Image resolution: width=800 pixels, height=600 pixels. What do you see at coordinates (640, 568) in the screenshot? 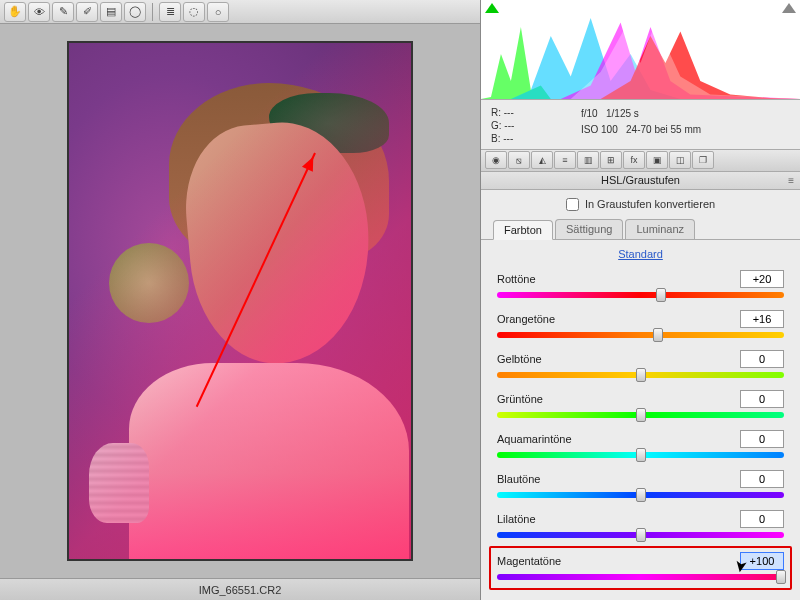
I see `slider-row-magentatöne: Magentatöne+100` at bounding box center [640, 568].